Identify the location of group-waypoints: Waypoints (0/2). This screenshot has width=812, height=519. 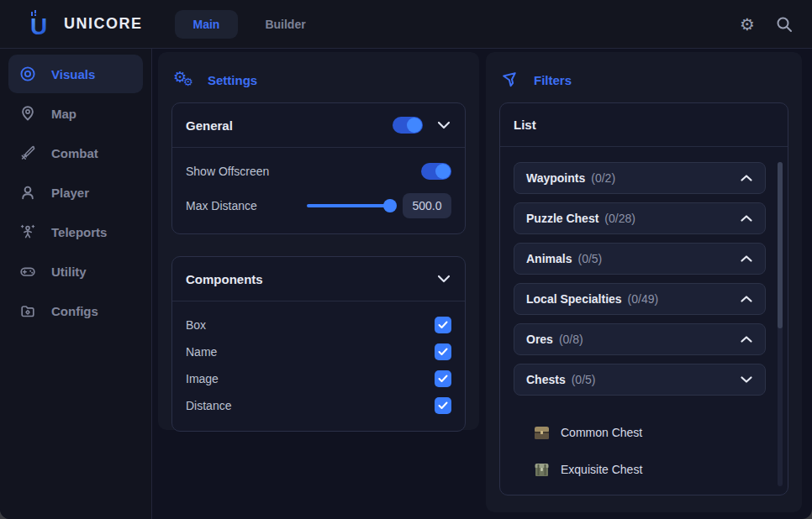
(640, 178).